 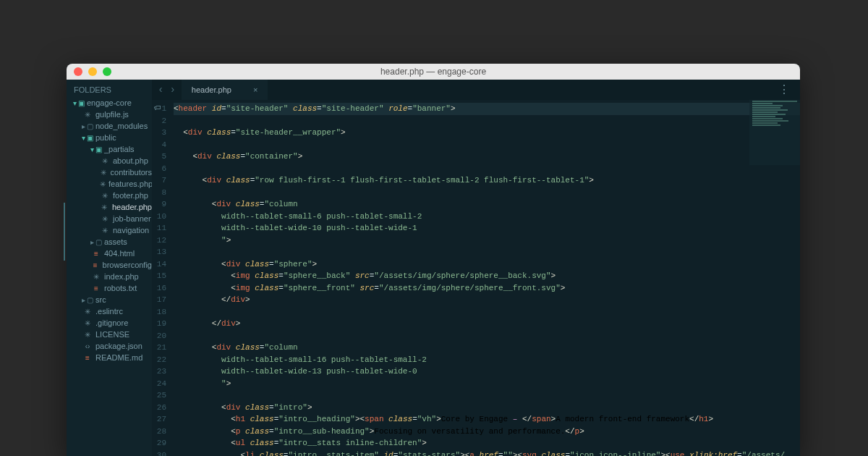 What do you see at coordinates (109, 195) in the screenshot?
I see `tree-item: ✳footer.php` at bounding box center [109, 195].